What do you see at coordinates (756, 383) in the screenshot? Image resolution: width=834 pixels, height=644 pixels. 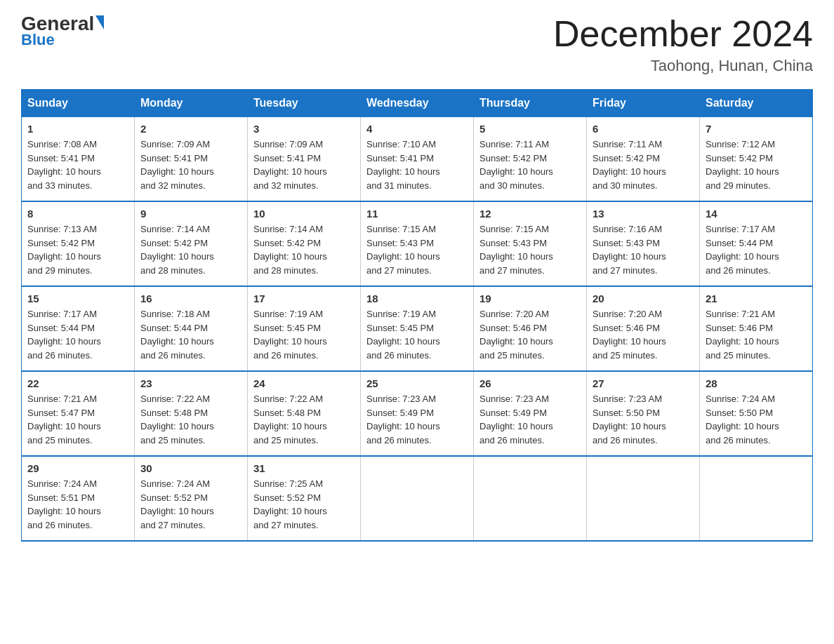 I see `day-number: 28` at bounding box center [756, 383].